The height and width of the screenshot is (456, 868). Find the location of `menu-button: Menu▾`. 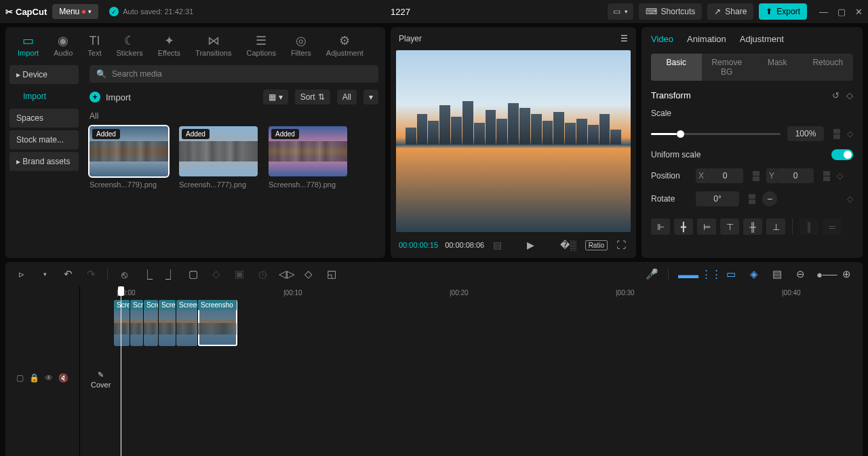

menu-button: Menu▾ is located at coordinates (75, 12).